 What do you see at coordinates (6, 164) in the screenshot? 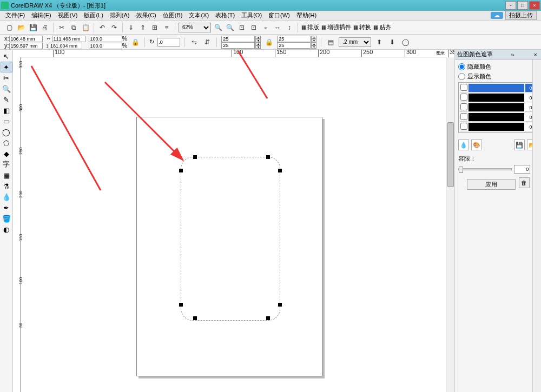
I see `text-tool: 字` at bounding box center [6, 164].